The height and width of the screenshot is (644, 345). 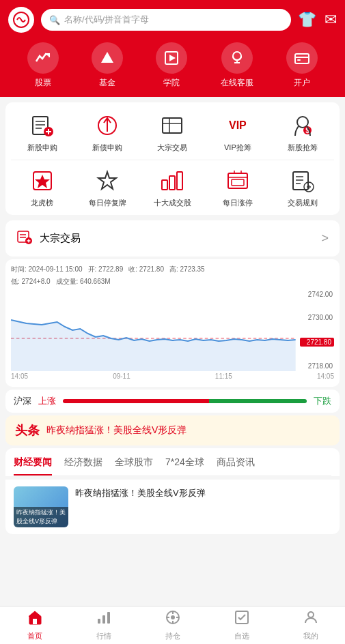 What do you see at coordinates (42, 181) in the screenshot?
I see `dragon-tiger-icon` at bounding box center [42, 181].